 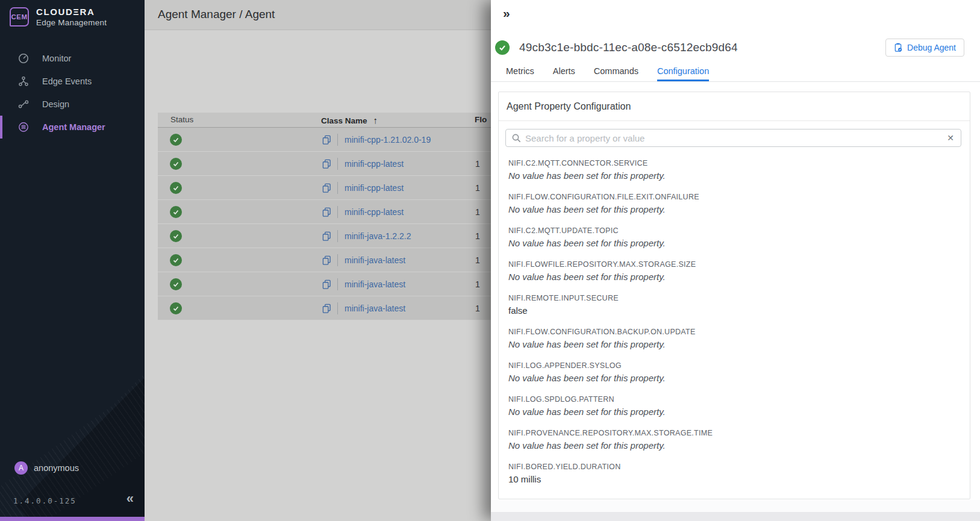 What do you see at coordinates (730, 48) in the screenshot?
I see `agent-title-row: 49cb3c1e-bbdc-11ec-a08e-c6512ecb9d64 Deb…` at bounding box center [730, 48].